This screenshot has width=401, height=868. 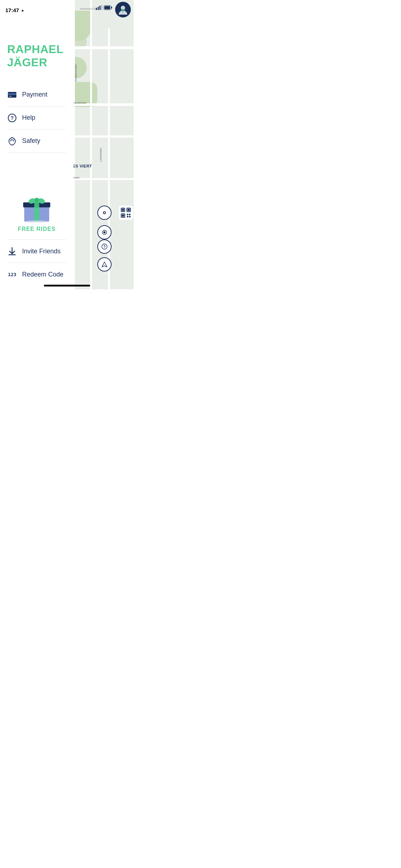 What do you see at coordinates (37, 274) in the screenshot?
I see `menu-item-redeem: 123 Redeem Code` at bounding box center [37, 274].